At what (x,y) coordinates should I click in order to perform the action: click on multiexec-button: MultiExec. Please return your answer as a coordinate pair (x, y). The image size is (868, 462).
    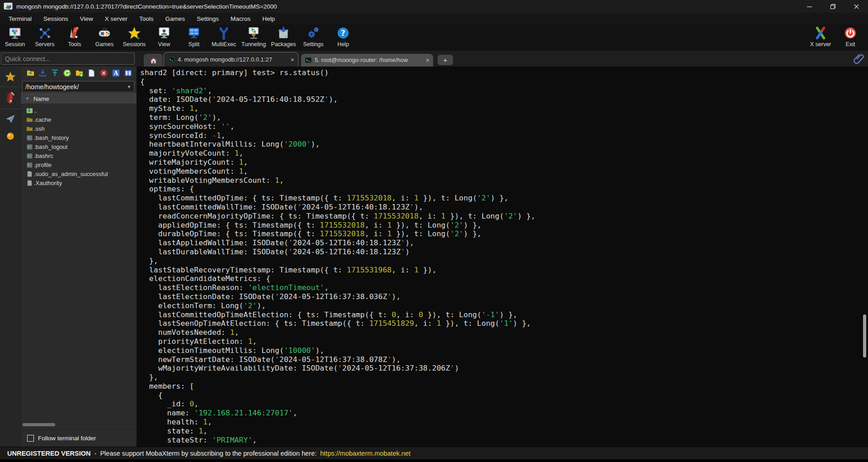
    Looking at the image, I should click on (224, 37).